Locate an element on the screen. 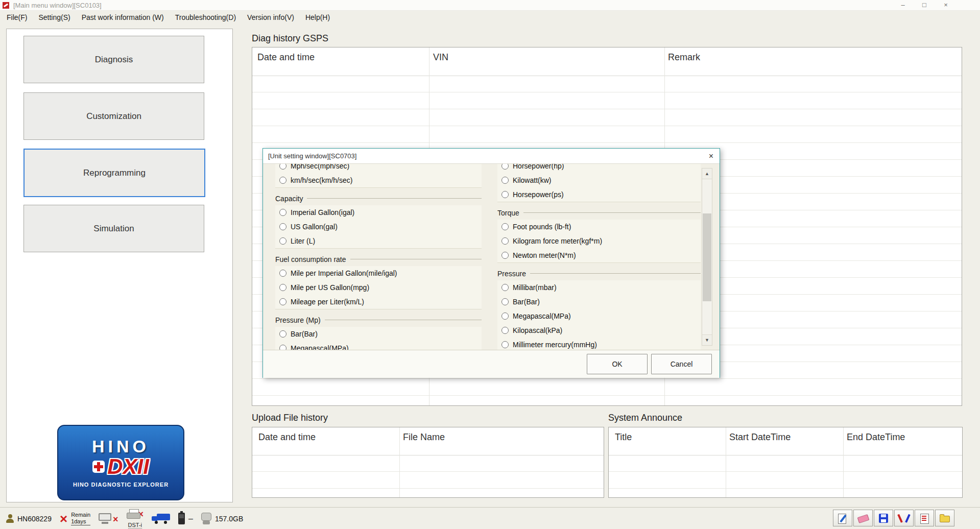 The height and width of the screenshot is (529, 980). radio-mph-sec: Mph/sec(mph/sec) is located at coordinates (380, 169).